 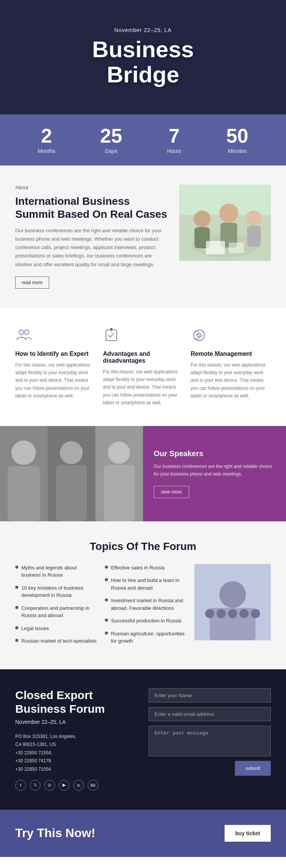 I want to click on facebook-icon: f, so click(x=21, y=785).